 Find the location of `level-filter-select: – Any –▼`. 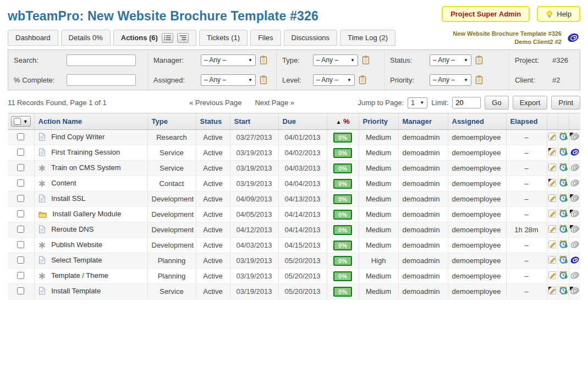

level-filter-select: – Any –▼ is located at coordinates (334, 80).